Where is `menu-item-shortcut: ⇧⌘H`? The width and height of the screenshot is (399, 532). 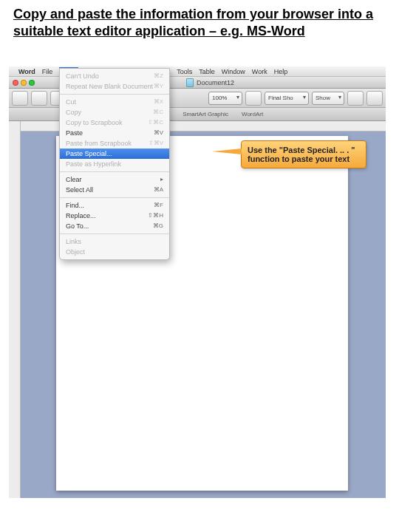 menu-item-shortcut: ⇧⌘H is located at coordinates (155, 216).